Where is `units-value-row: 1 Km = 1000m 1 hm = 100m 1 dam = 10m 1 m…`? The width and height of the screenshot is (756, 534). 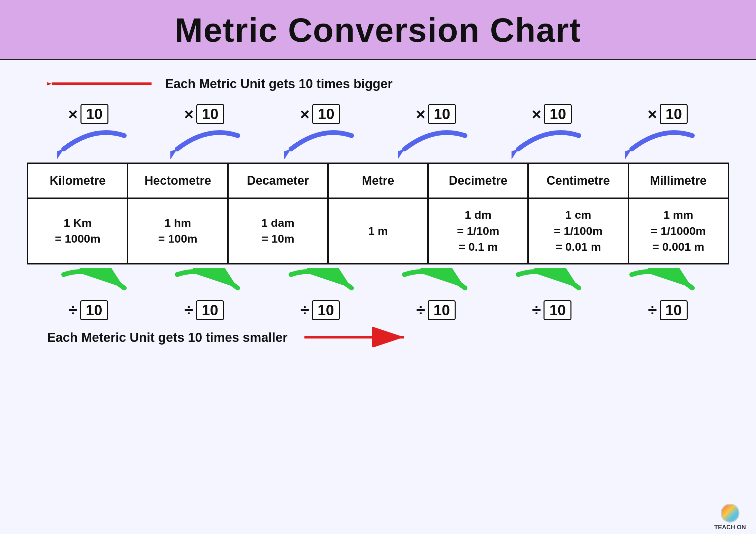
units-value-row: 1 Km = 1000m 1 hm = 100m 1 dam = 10m 1 m… is located at coordinates (378, 232).